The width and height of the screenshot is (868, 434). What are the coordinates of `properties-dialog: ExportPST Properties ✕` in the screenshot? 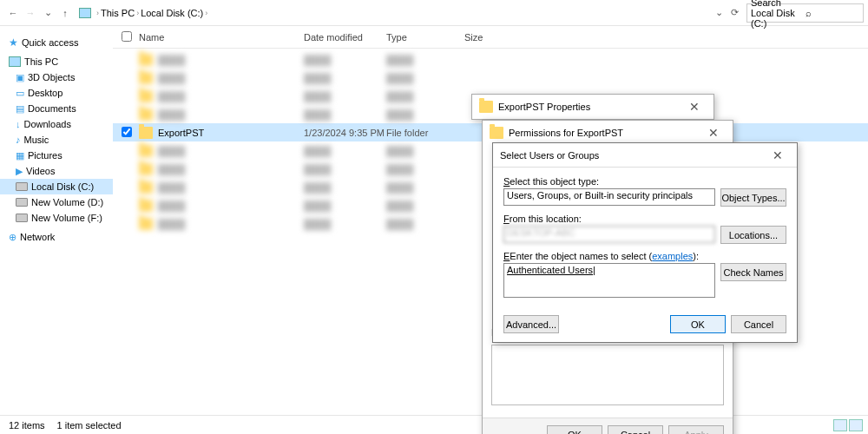 It's located at (593, 107).